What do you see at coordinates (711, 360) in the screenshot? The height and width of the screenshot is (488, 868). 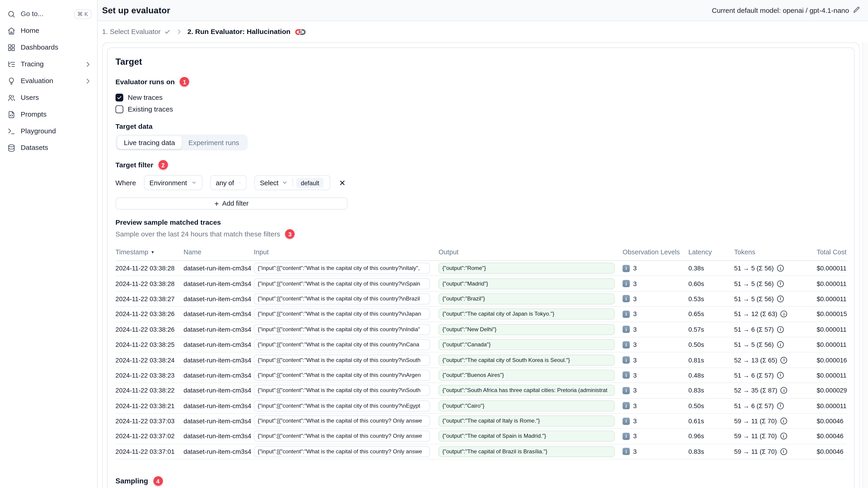 I see `cell-latency: 0.81s` at bounding box center [711, 360].